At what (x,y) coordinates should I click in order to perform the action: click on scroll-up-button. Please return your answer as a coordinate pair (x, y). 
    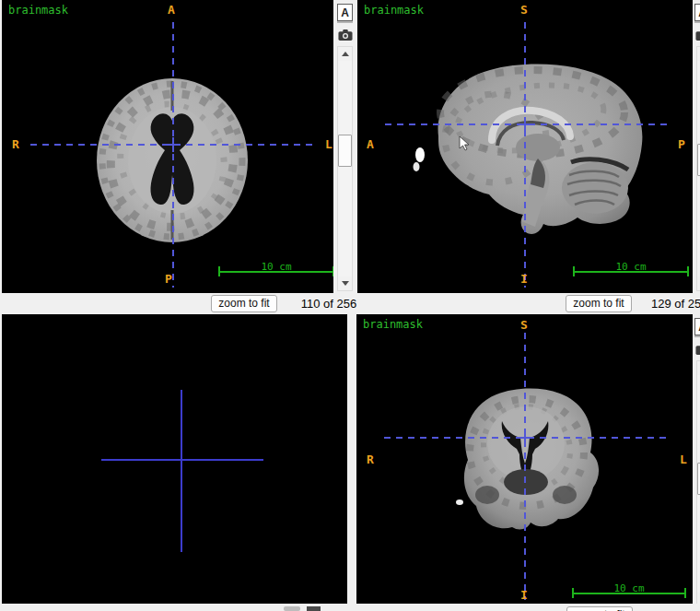
    Looking at the image, I should click on (344, 53).